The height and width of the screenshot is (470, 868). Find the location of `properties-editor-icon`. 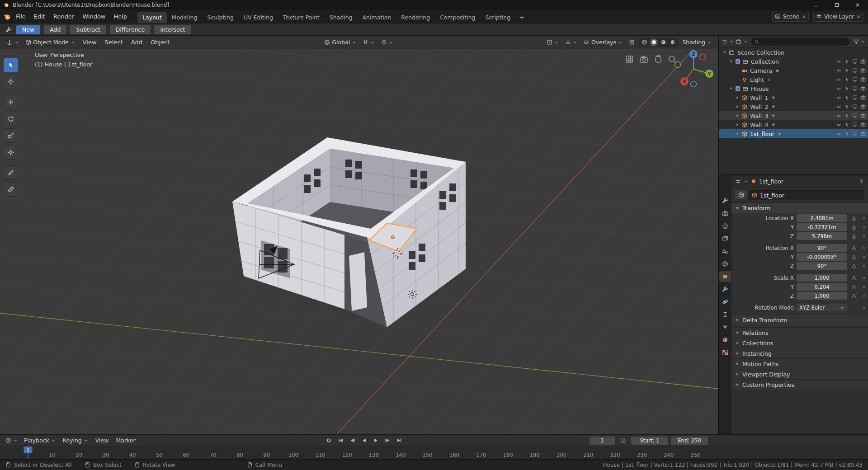

properties-editor-icon is located at coordinates (738, 182).